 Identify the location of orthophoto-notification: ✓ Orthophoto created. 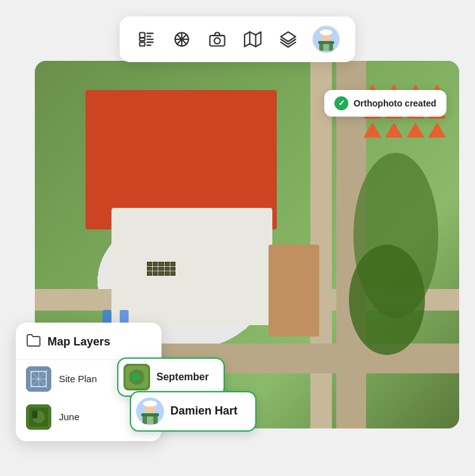
(385, 103).